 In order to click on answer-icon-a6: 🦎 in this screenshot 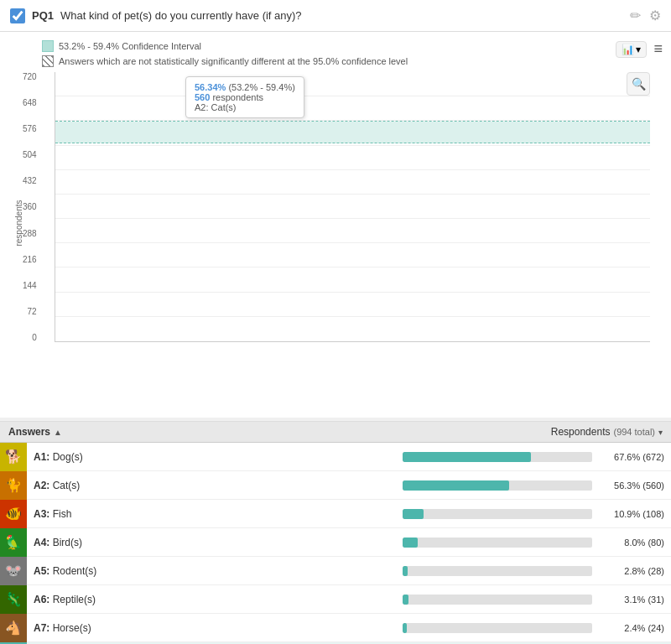, I will do `click(13, 600)`.